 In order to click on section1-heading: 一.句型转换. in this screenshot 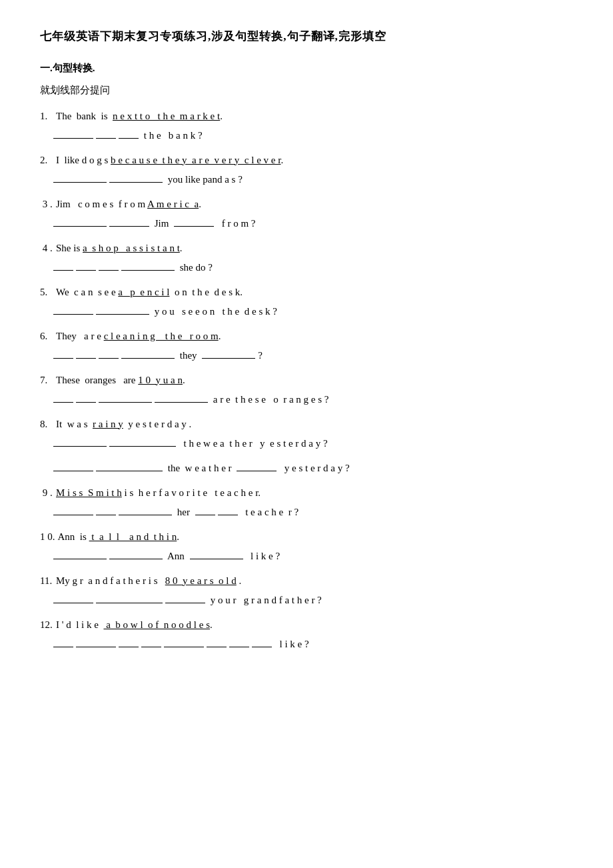, I will do `click(310, 68)`.